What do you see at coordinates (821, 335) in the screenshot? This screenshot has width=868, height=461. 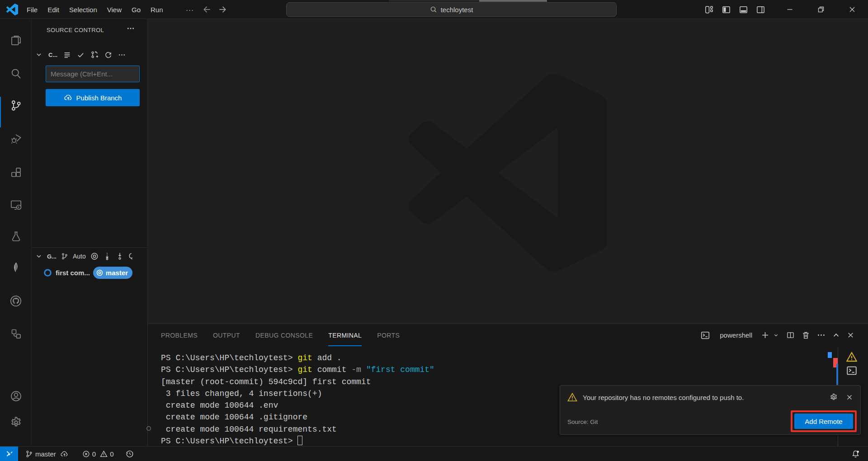 I see `panel-more-icon` at bounding box center [821, 335].